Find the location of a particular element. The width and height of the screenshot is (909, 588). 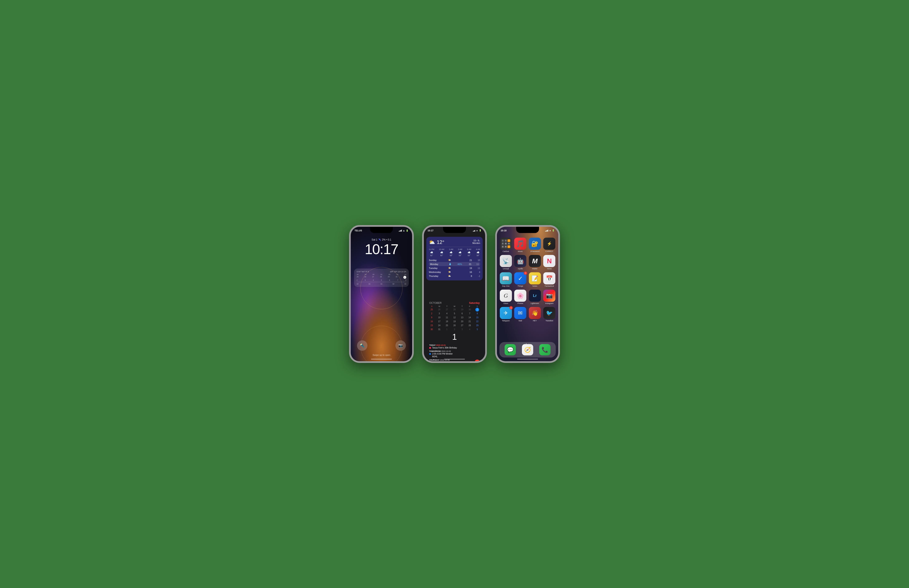

cal-month-name: OCTOBER is located at coordinates (435, 303).